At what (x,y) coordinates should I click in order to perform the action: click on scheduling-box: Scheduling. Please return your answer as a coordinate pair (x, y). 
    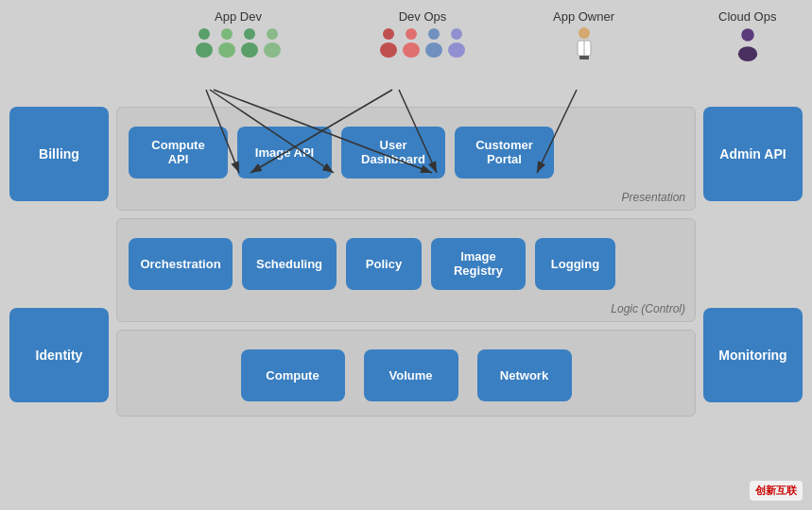
    Looking at the image, I should click on (289, 264).